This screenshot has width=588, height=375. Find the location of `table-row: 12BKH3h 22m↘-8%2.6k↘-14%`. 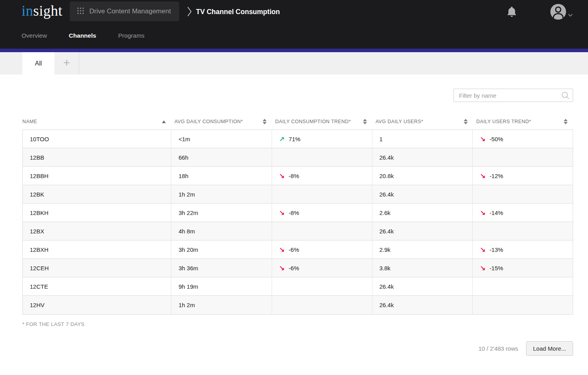

table-row: 12BKH3h 22m↘-8%2.6k↘-14% is located at coordinates (298, 213).